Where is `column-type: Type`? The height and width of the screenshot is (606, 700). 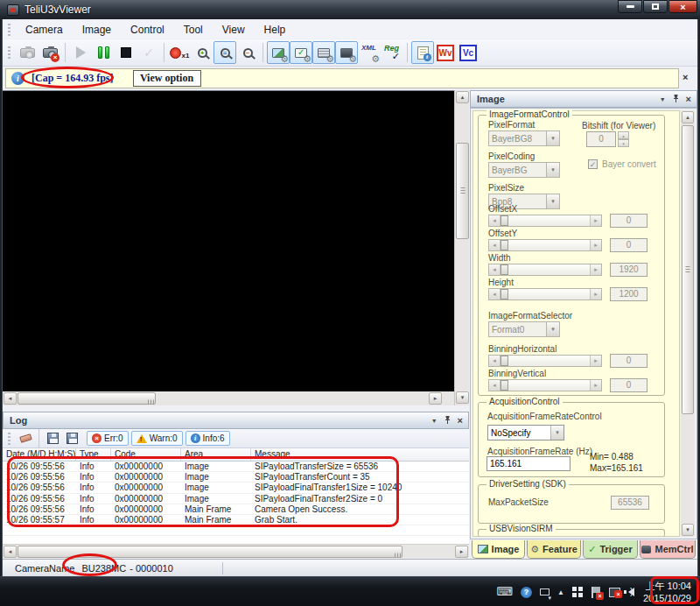
column-type: Type is located at coordinates (94, 454).